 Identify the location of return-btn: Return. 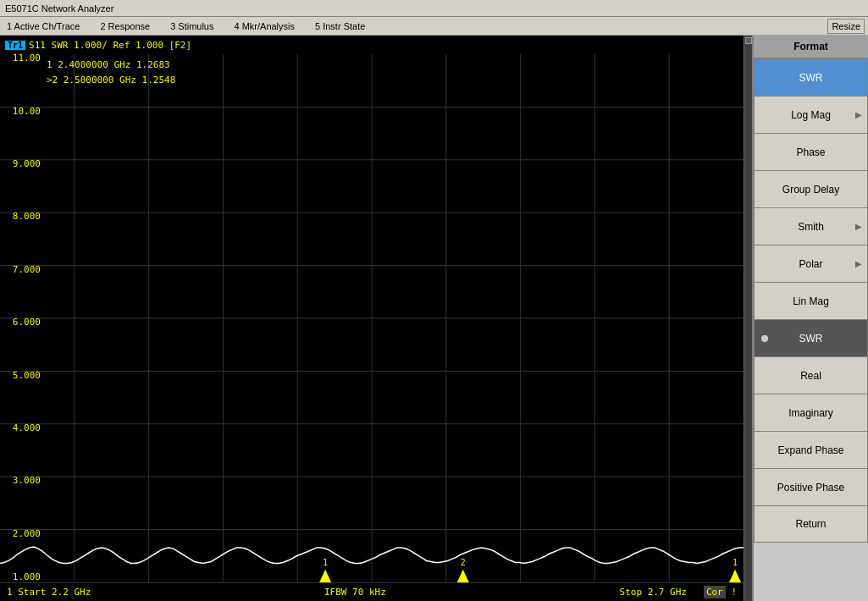
(811, 524).